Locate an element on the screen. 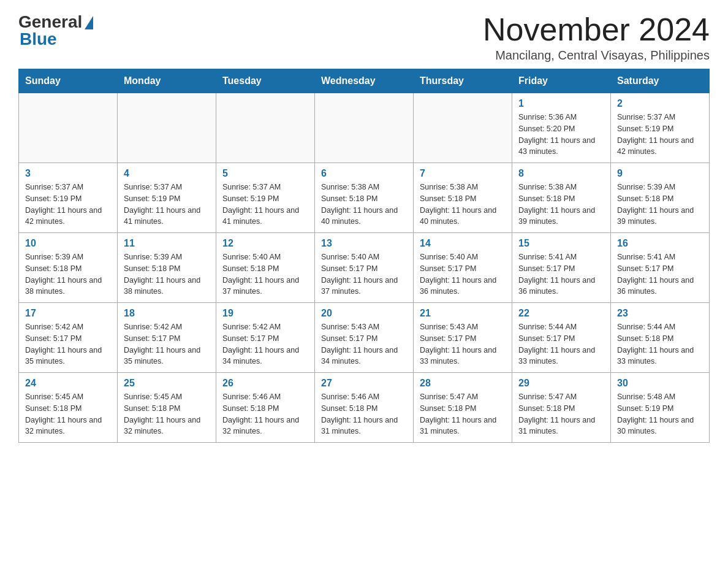 This screenshot has height=563, width=728. calendar-cell: 4Sunrise: 5:37 AMSunset: 5:19 PMDaylight… is located at coordinates (167, 198).